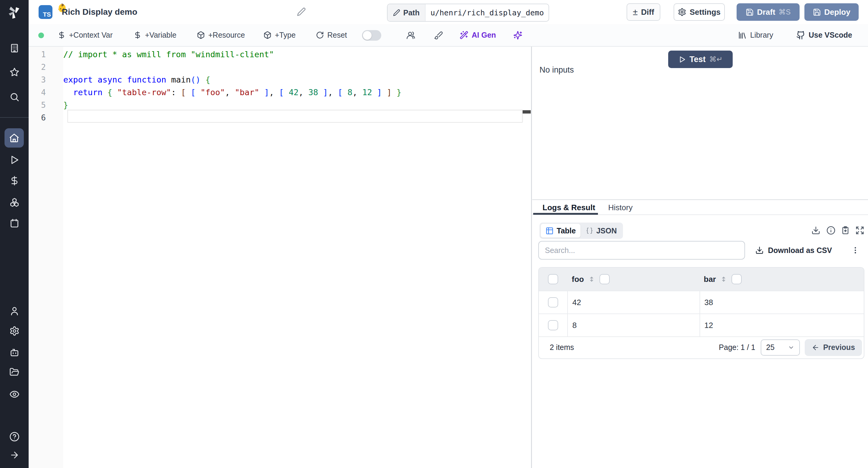 This screenshot has height=468, width=868. Describe the element at coordinates (14, 97) in the screenshot. I see `search-icon` at that location.